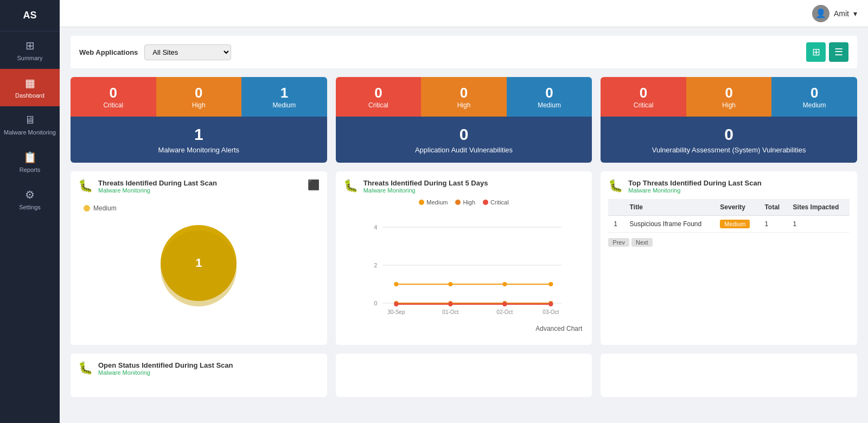 The image size is (868, 423). What do you see at coordinates (30, 125) in the screenshot?
I see `sidebar-item-malware-monitoring: 🖥 Malware Monitoring` at bounding box center [30, 125].